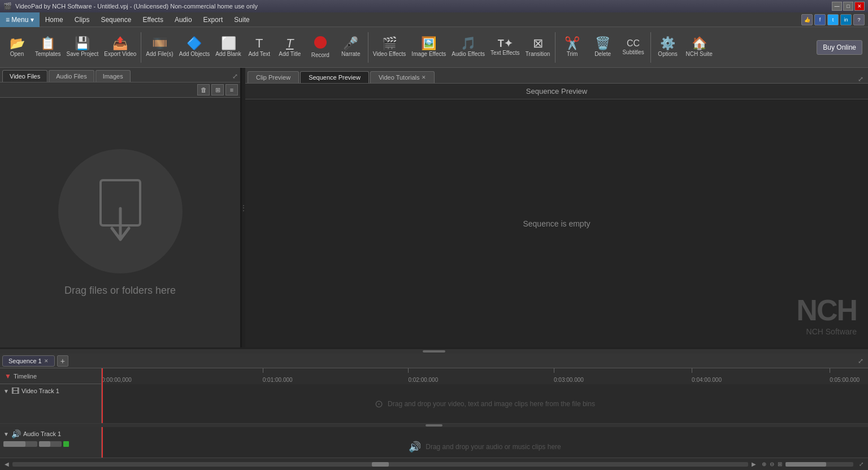  I want to click on thumbnail-view-btn: ⊞, so click(218, 90).